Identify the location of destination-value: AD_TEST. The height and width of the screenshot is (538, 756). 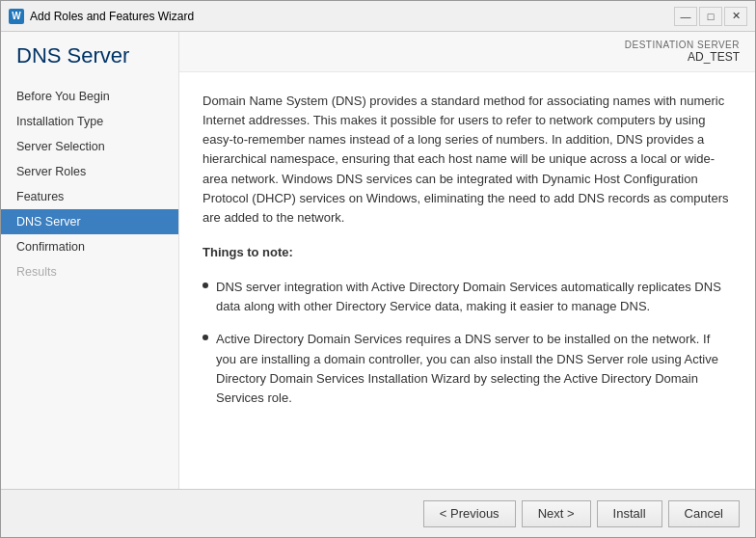
(467, 57).